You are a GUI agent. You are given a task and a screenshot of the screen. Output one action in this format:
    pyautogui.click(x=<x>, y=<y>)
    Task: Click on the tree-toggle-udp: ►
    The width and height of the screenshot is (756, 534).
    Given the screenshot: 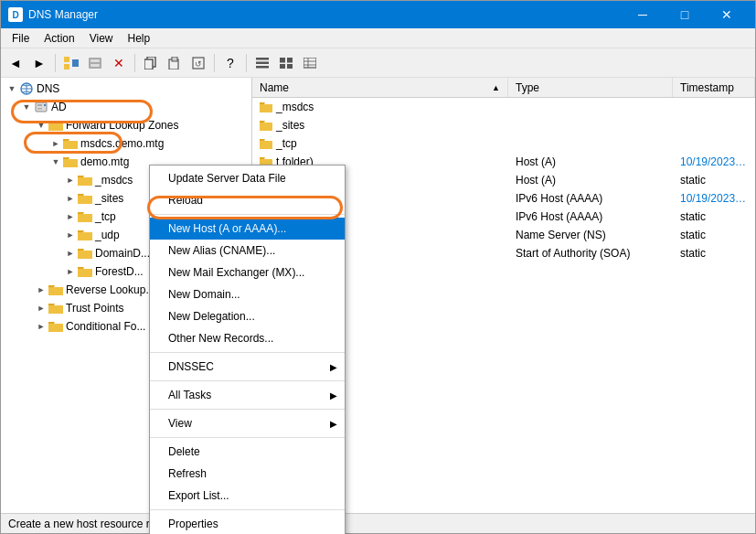 What is the action you would take?
    pyautogui.click(x=70, y=235)
    